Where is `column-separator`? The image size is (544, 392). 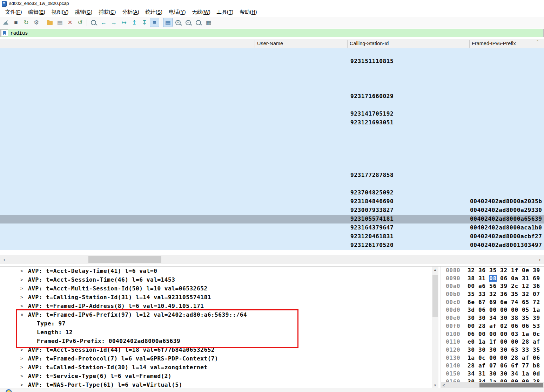
column-separator is located at coordinates (469, 44).